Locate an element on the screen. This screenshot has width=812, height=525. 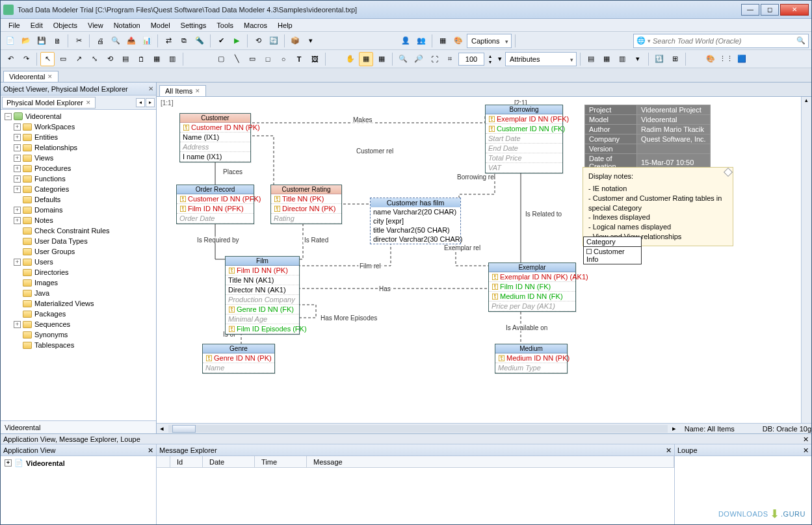
tree-item: +Entities is located at coordinates (78, 137).